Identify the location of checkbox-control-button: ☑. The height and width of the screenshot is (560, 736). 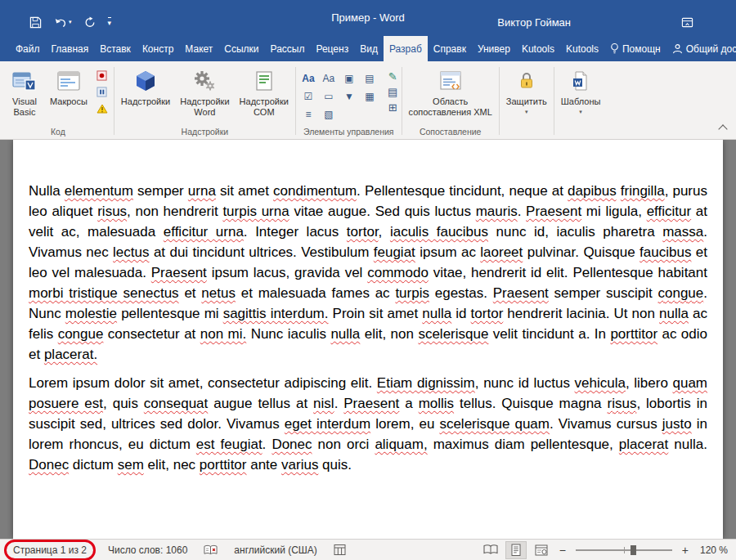
(308, 96).